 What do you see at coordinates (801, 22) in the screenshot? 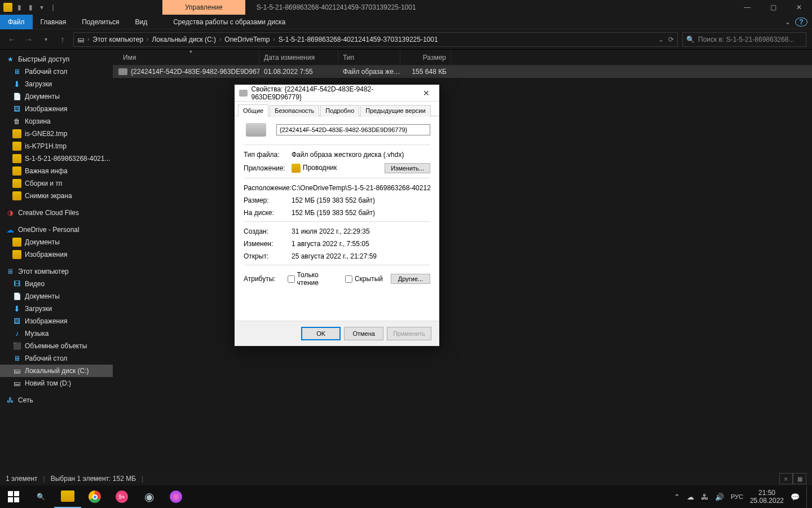
I see `help-icon: ?` at bounding box center [801, 22].